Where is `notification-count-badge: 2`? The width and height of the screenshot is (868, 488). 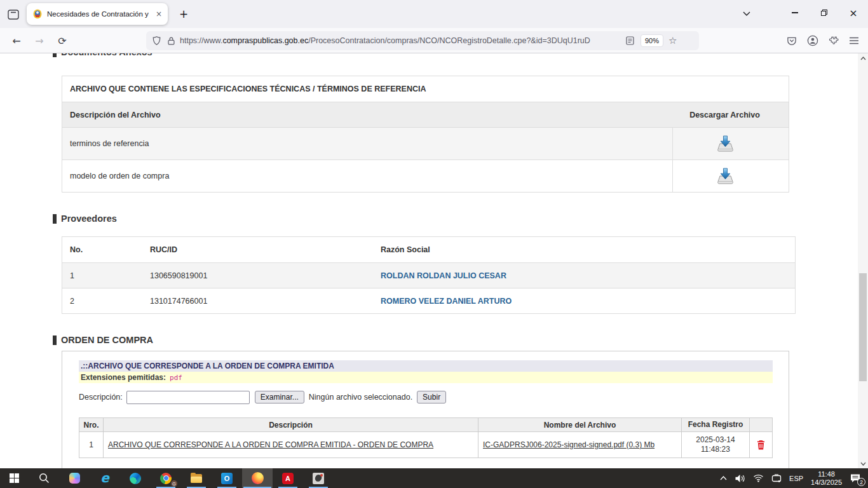
notification-count-badge: 2 is located at coordinates (862, 482).